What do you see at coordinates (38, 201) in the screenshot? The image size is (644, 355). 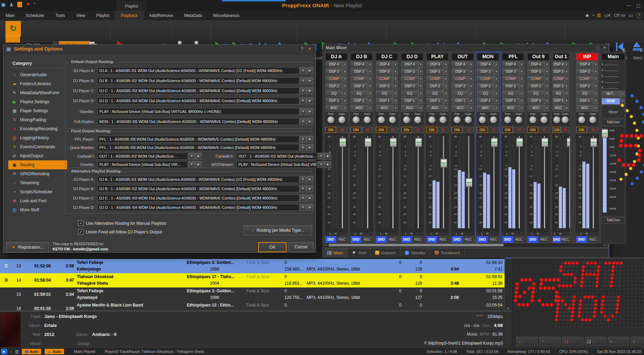 I see `sidebar-item-look-and-feel: ❖Look and Feel` at bounding box center [38, 201].